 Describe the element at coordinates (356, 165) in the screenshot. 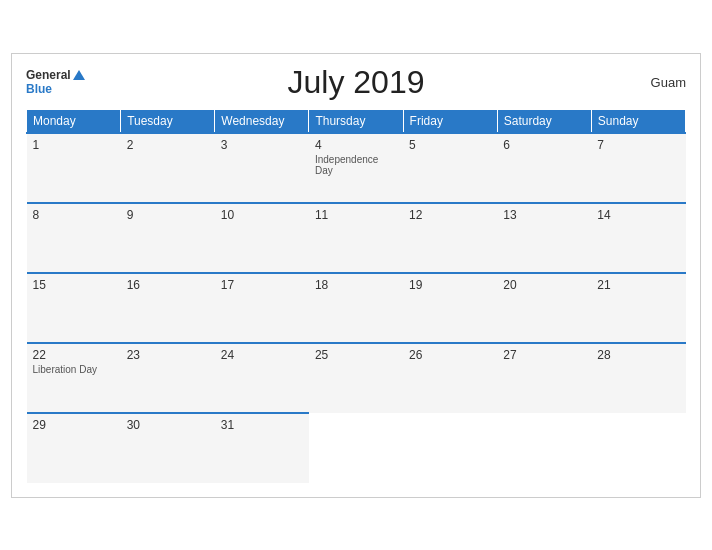

I see `event-label: Independence Day` at that location.